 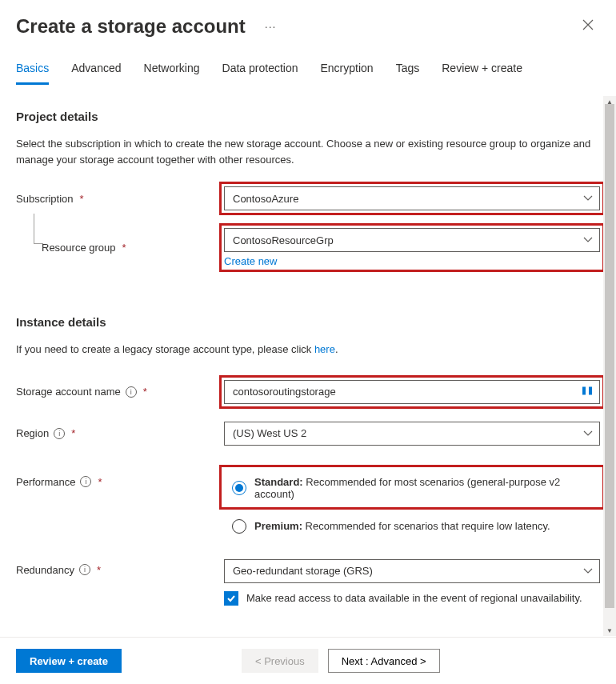 What do you see at coordinates (120, 198) in the screenshot?
I see `subscription-label: Subscription*` at bounding box center [120, 198].